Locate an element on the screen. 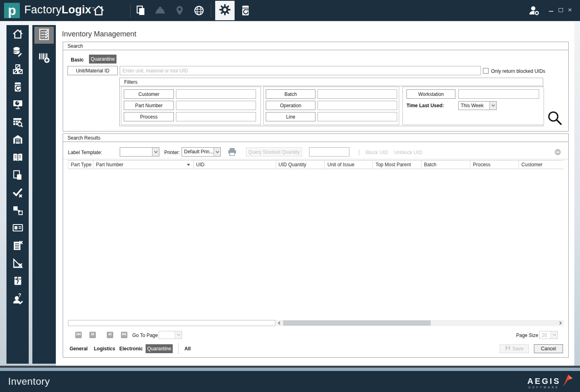  book-icon is located at coordinates (18, 158).